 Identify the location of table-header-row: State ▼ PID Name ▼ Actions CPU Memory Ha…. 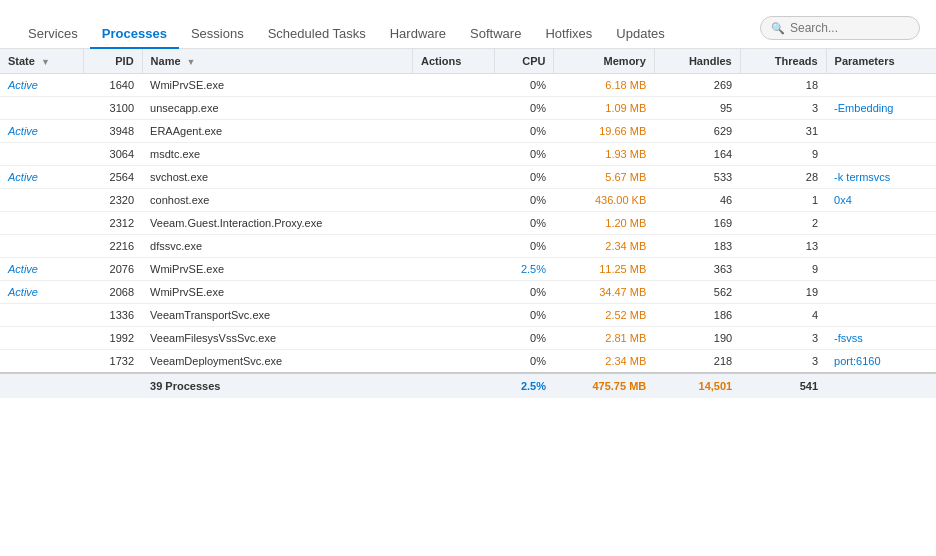
(468, 62).